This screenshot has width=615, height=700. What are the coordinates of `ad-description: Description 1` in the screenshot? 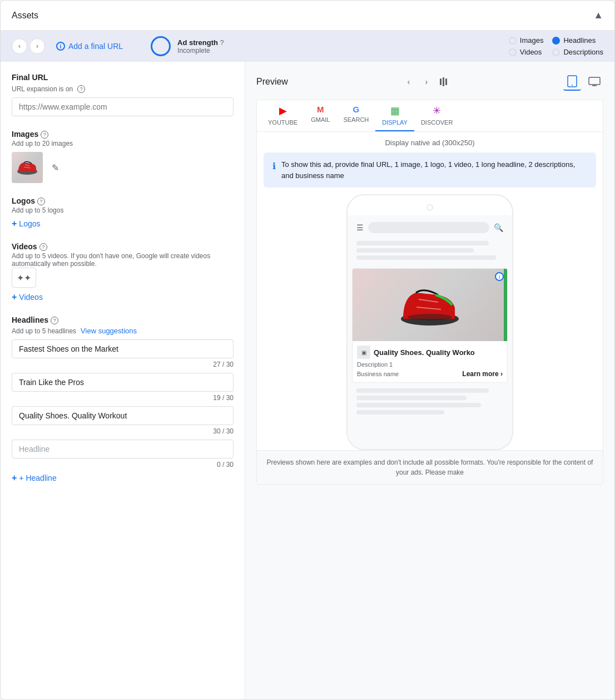 It's located at (430, 364).